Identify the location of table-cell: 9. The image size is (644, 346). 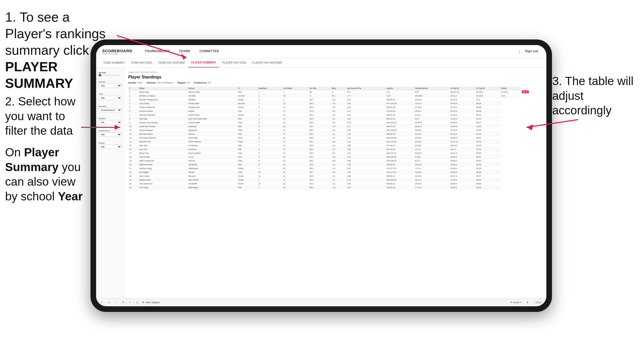
(270, 149).